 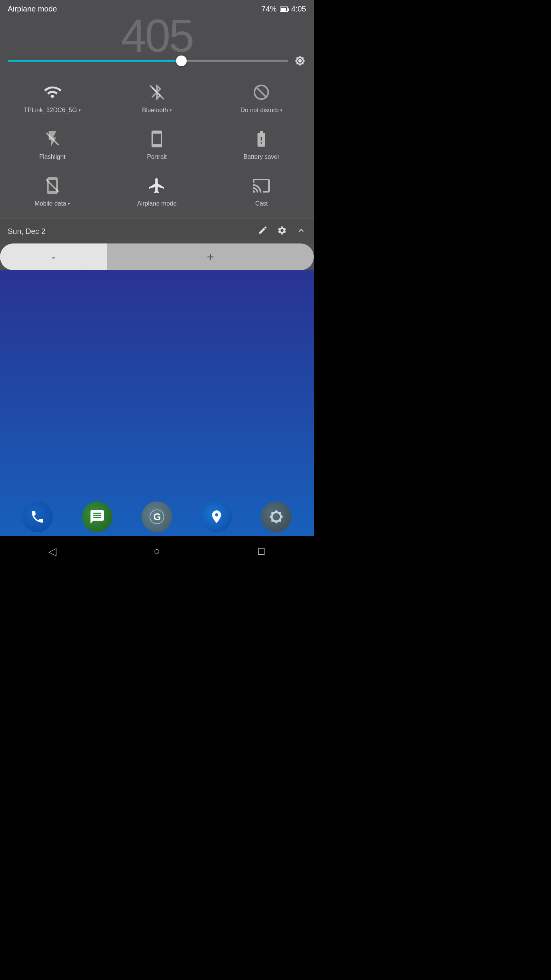 What do you see at coordinates (261, 92) in the screenshot?
I see `dnd-icon` at bounding box center [261, 92].